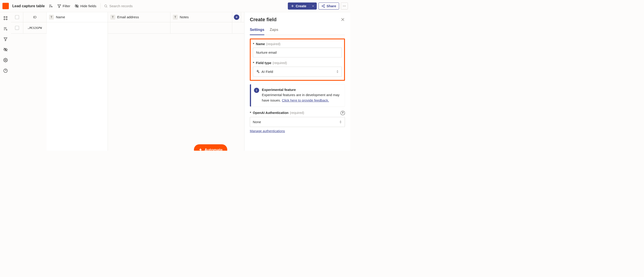 The height and width of the screenshot is (277, 644). I want to click on search-wrap, so click(194, 6).